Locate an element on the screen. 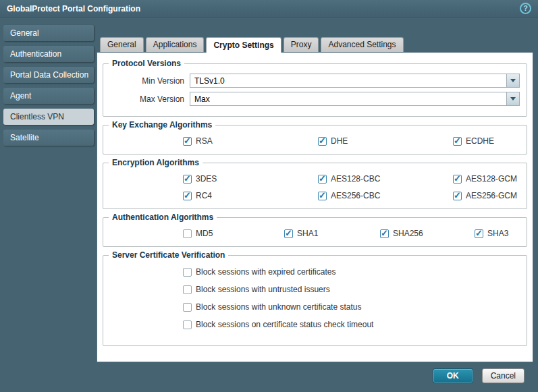 The width and height of the screenshot is (538, 392). md5-label: MD5 is located at coordinates (204, 233).